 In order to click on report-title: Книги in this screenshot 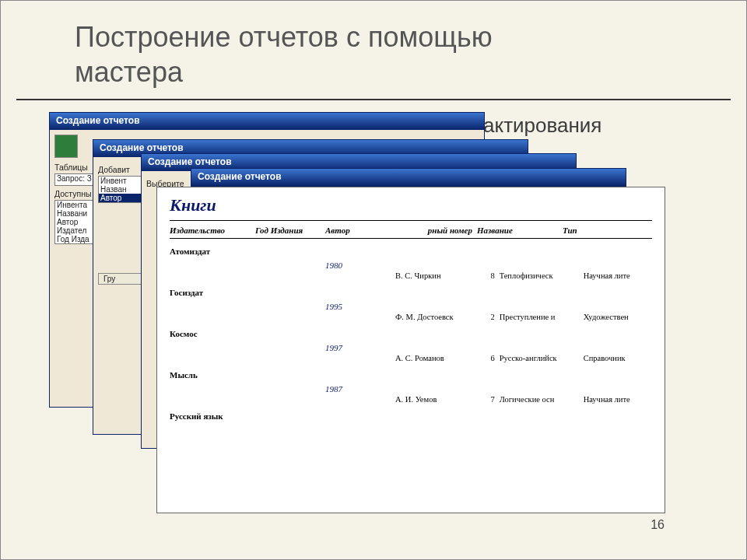, I will do `click(411, 205)`.